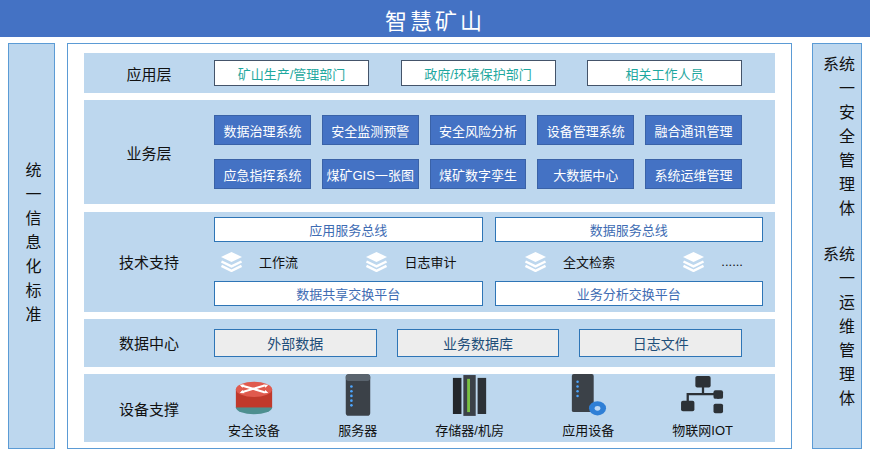 The height and width of the screenshot is (457, 870). What do you see at coordinates (488, 262) in the screenshot?
I see `middleware-row: 工作流 日志审计 全文检索 ......` at bounding box center [488, 262].